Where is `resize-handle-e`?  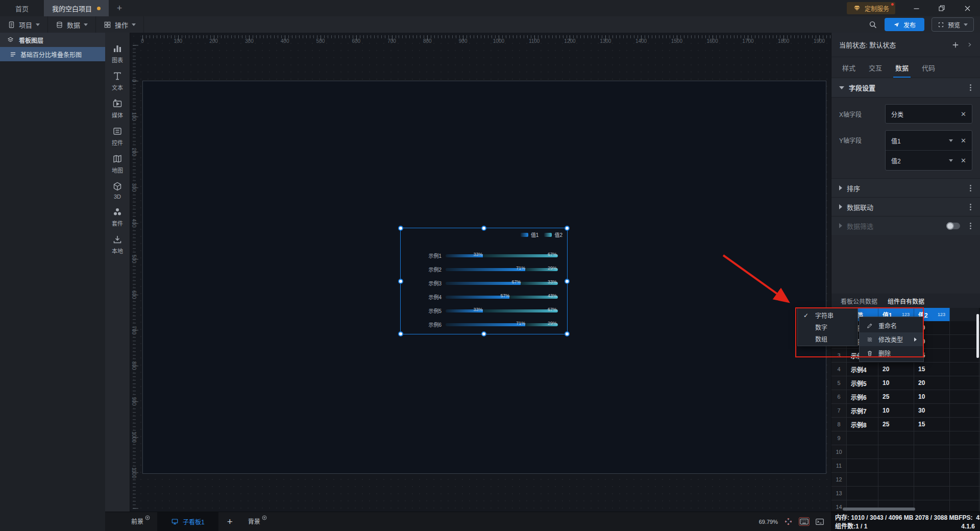 resize-handle-e is located at coordinates (567, 281).